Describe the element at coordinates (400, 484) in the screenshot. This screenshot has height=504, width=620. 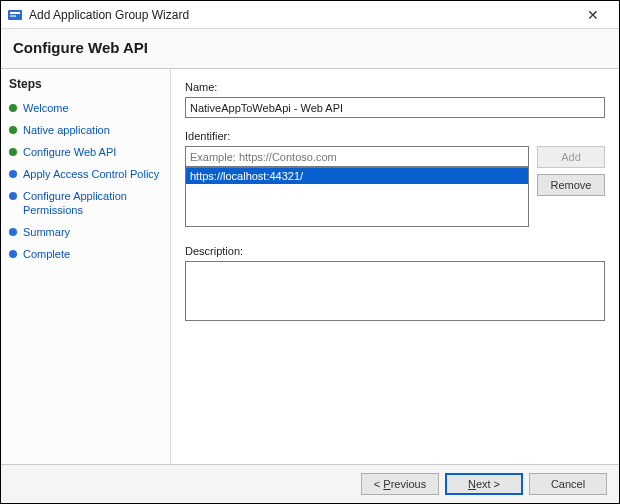
I see `previous-button: < Previous` at that location.